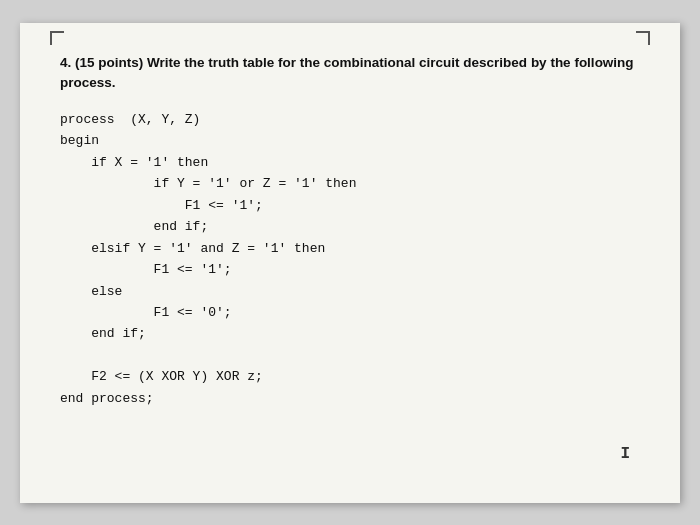 This screenshot has width=700, height=525. Describe the element at coordinates (88, 82) in the screenshot. I see `question-text-line2: process.` at that location.